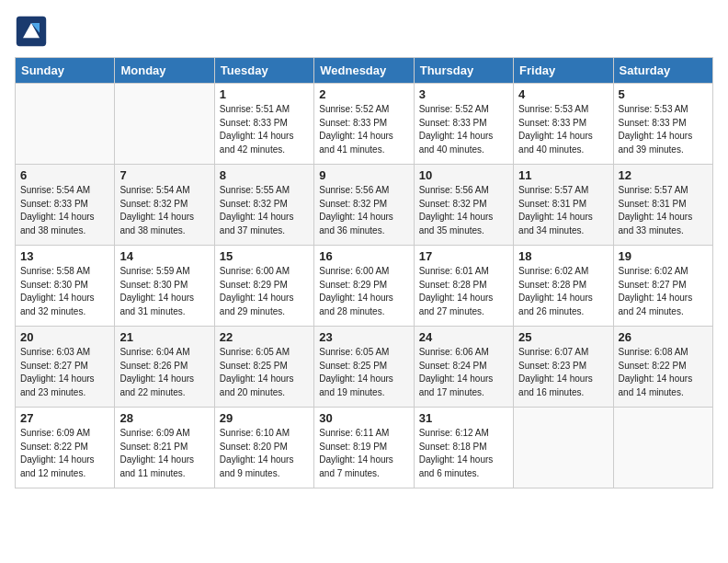 This screenshot has width=728, height=563. What do you see at coordinates (64, 337) in the screenshot?
I see `day-number: 20` at bounding box center [64, 337].